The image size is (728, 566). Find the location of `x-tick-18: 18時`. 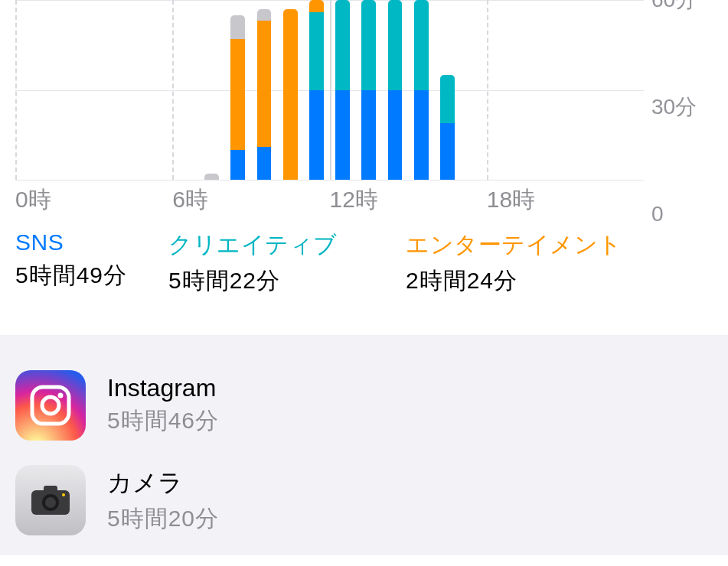

x-tick-18: 18時 is located at coordinates (511, 200).